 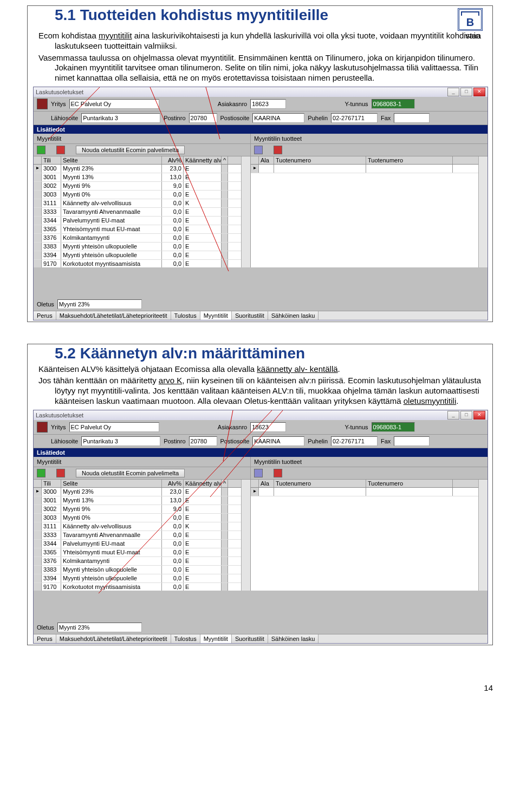 What do you see at coordinates (470, 19) in the screenshot?
I see `logo-icon: B` at bounding box center [470, 19].